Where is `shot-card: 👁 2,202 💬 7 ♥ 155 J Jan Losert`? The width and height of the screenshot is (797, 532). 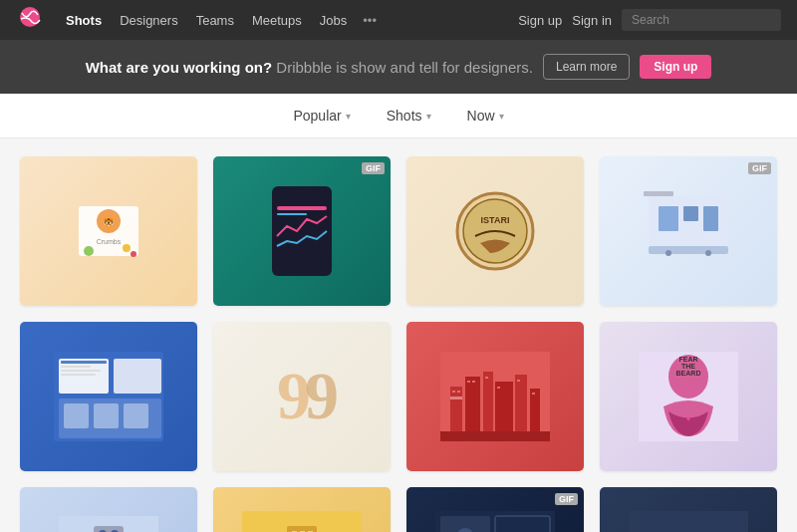
shot-card: 👁 2,202 💬 7 ♥ 155 J Jan Losert is located at coordinates (109, 397).